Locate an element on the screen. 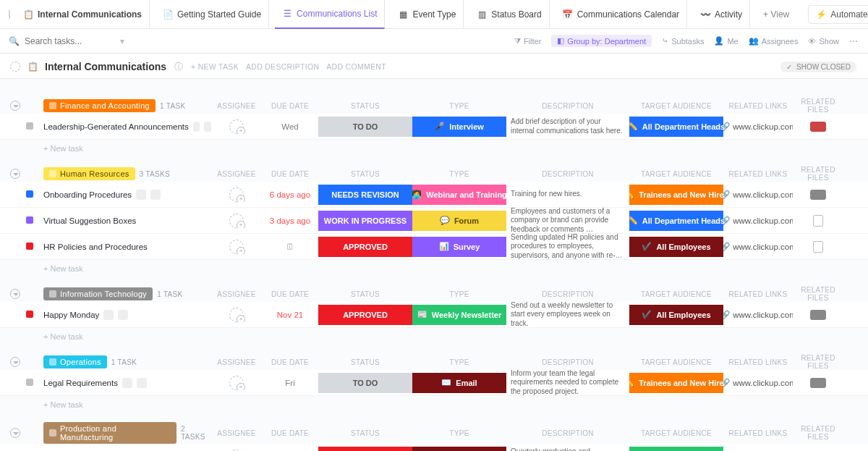 This screenshot has width=868, height=451. audience-pill: ✔️Executive Committee is located at coordinates (676, 449).